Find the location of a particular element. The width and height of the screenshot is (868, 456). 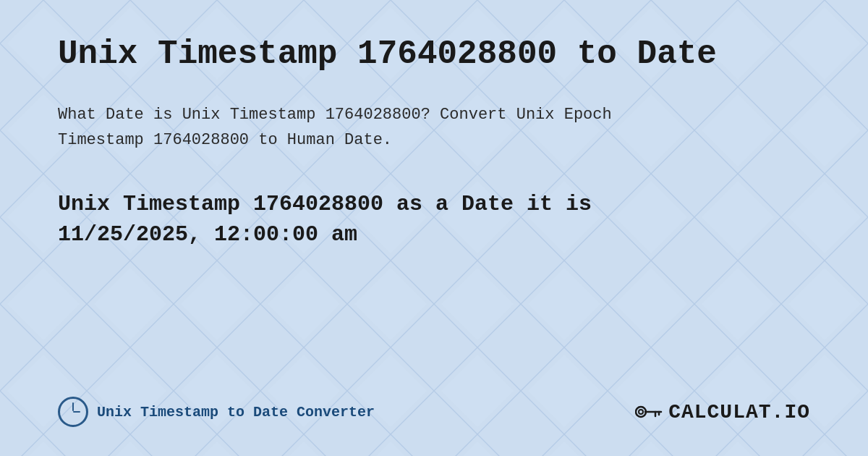

page-title: Unix Timestamp 1764028800 to Date is located at coordinates (434, 55).